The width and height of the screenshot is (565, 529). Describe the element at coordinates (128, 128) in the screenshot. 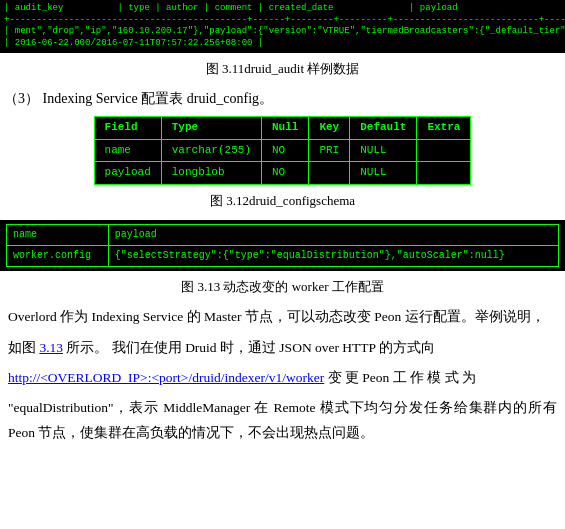

I see `col-field: Field` at that location.